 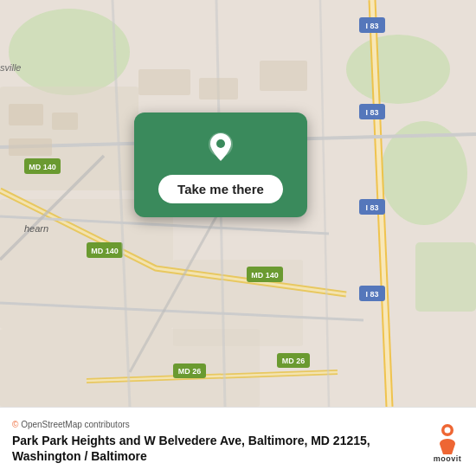 I want to click on take-me-button: Take me there, so click(x=221, y=189).